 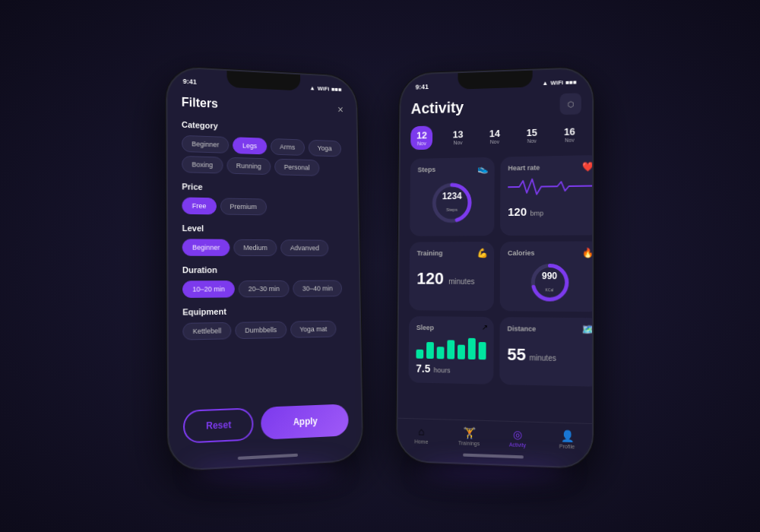 What do you see at coordinates (496, 106) in the screenshot?
I see `activity-header: Activity ⬡` at bounding box center [496, 106].